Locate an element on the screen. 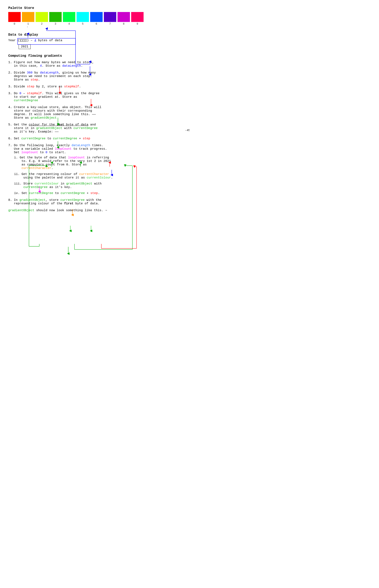 The image size is (379, 588). step-6-step: step is located at coordinates (87, 139).